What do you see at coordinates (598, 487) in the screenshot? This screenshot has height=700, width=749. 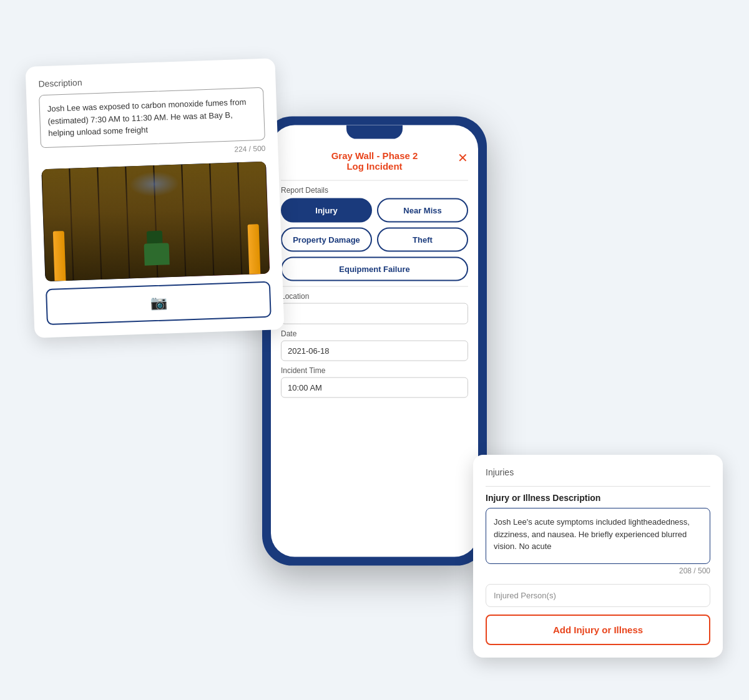 I see `injuries-divider` at bounding box center [598, 487].